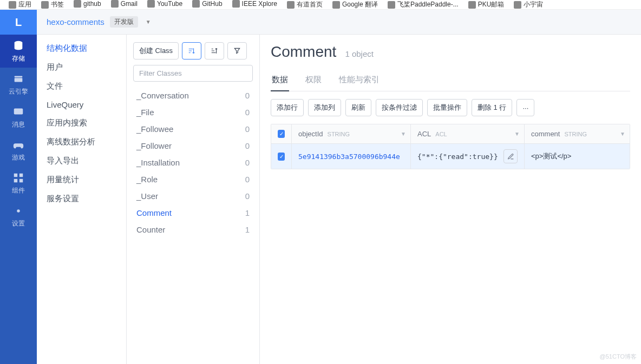 This screenshot has height=364, width=641. What do you see at coordinates (359, 81) in the screenshot?
I see `tab: 性能与索引` at bounding box center [359, 81].